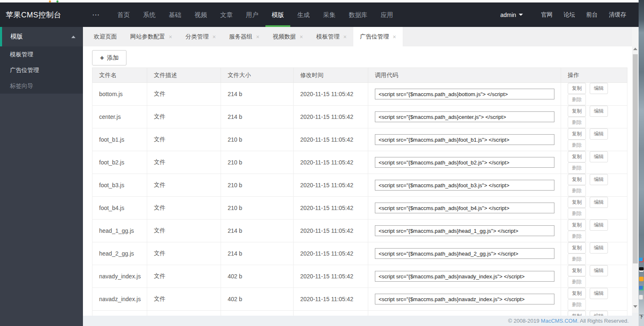  I want to click on nav-link: 官网, so click(547, 15).